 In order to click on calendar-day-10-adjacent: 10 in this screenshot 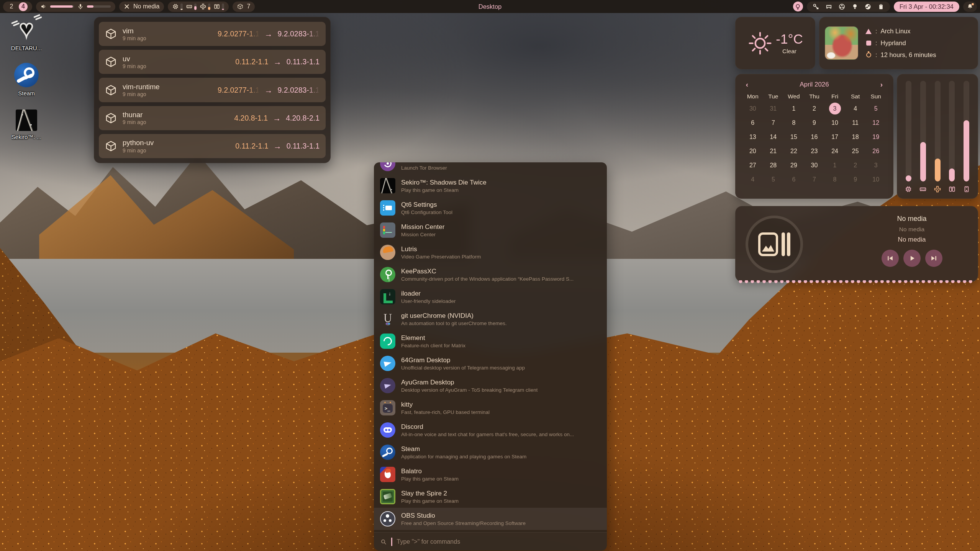, I will do `click(876, 179)`.